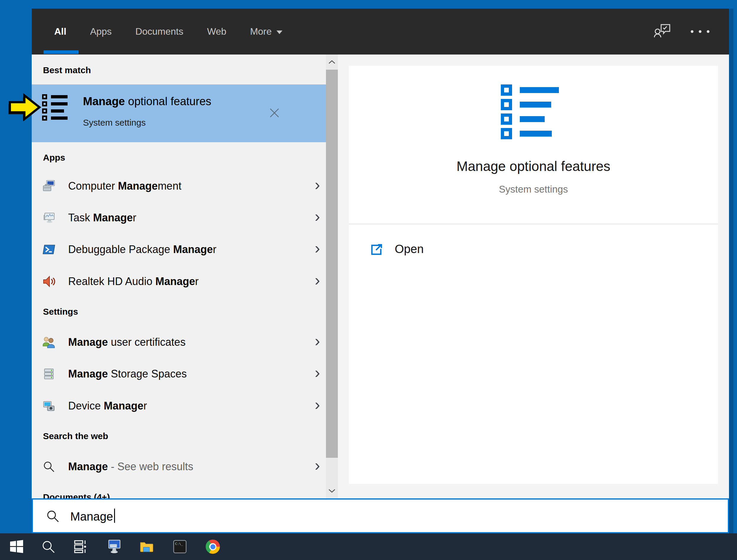  Describe the element at coordinates (533, 249) in the screenshot. I see `open-action: Open` at that location.